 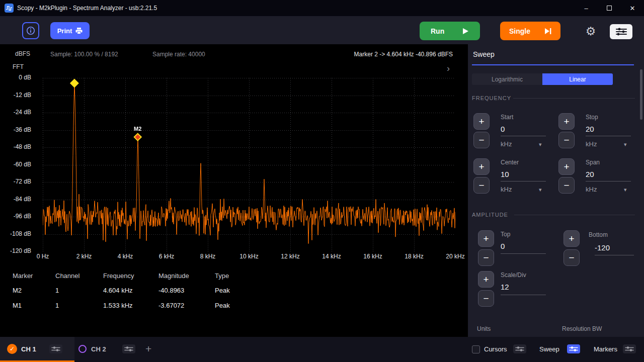 I want to click on scalediv-underline, so click(x=523, y=295).